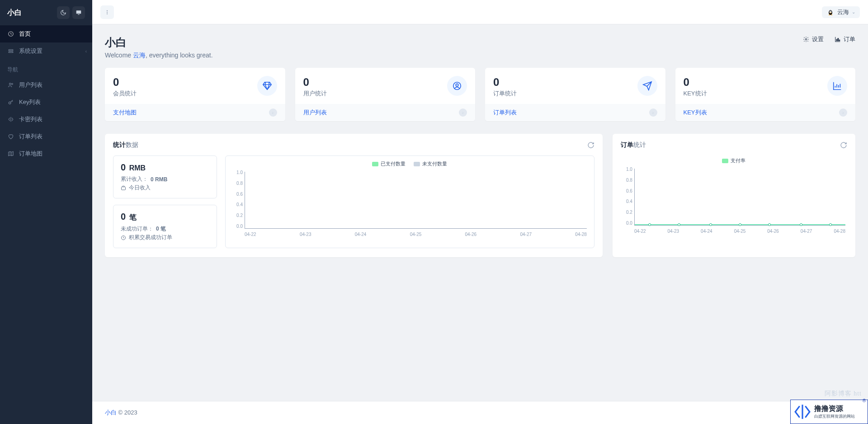 Image resolution: width=868 pixels, height=424 pixels. I want to click on mini-card-orders: 0 笔 未成功订单：0 笔 积累交易成功订单, so click(165, 226).